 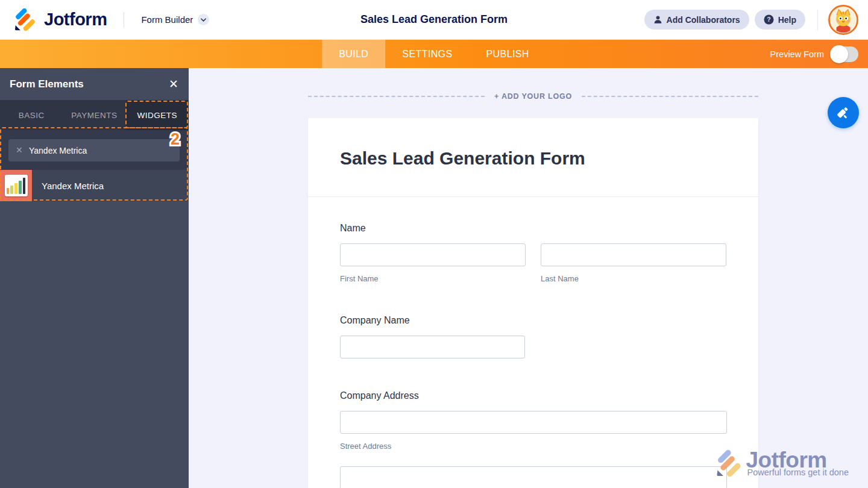 I want to click on sidebar-tab-basic: BASIC, so click(x=31, y=115).